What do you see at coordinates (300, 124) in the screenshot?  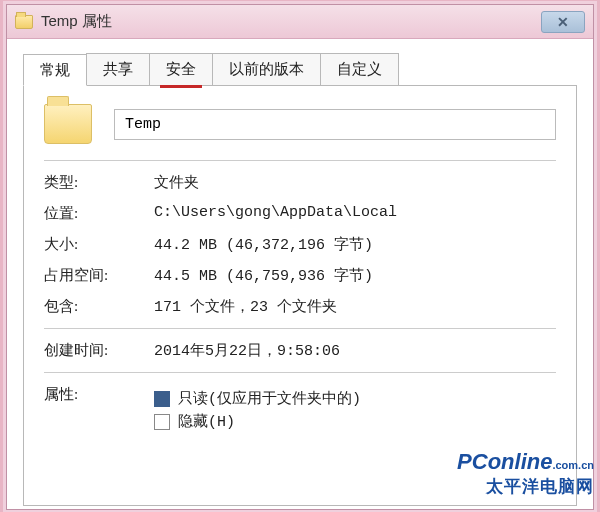 I see `name-row` at bounding box center [300, 124].